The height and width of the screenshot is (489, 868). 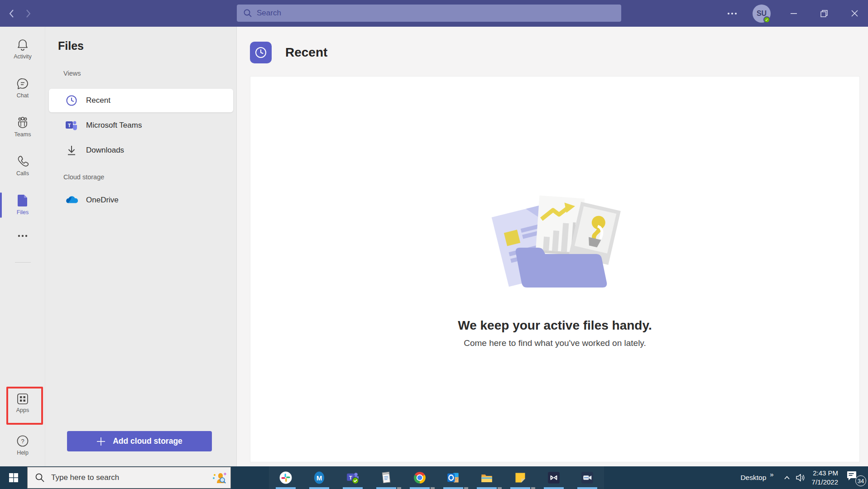 What do you see at coordinates (105, 150) in the screenshot?
I see `sidebar-item-label: Downloads` at bounding box center [105, 150].